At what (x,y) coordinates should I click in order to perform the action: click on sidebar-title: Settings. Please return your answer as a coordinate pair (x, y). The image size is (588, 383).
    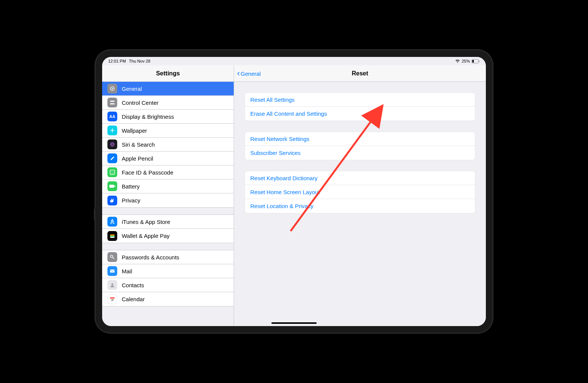
    Looking at the image, I should click on (168, 74).